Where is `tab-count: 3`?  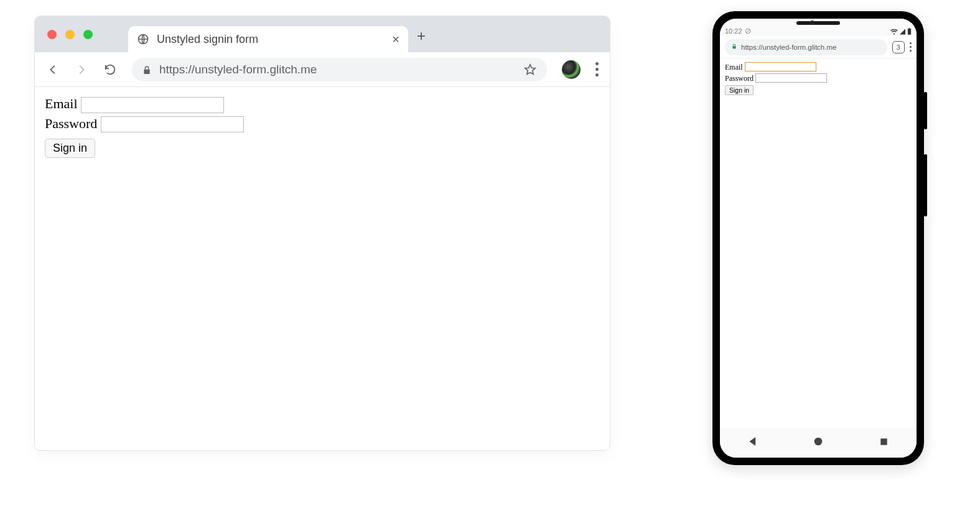
tab-count: 3 is located at coordinates (898, 47).